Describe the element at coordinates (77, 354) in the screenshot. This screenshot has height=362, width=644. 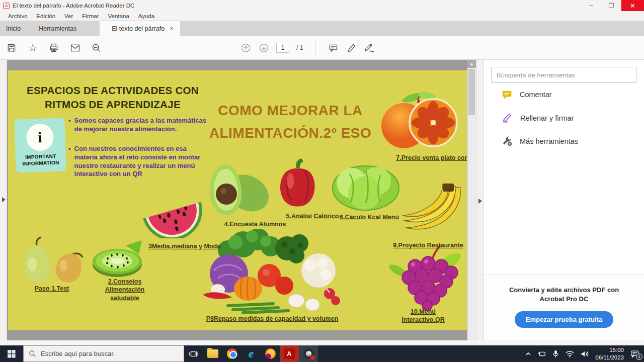
I see `taskbar-search-placeholder: Escribe aquí para buscar.` at that location.